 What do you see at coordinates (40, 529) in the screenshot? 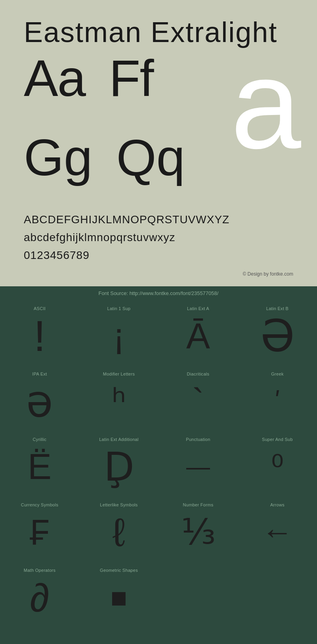
I see `glyph-cell-12: Currency Symbols₣` at bounding box center [40, 529].